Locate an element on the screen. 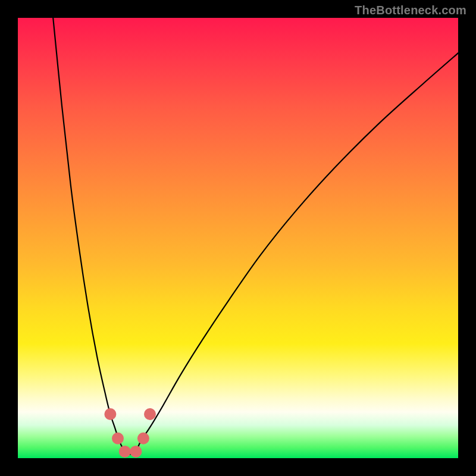 This screenshot has width=476, height=476. marker-group is located at coordinates (130, 433).